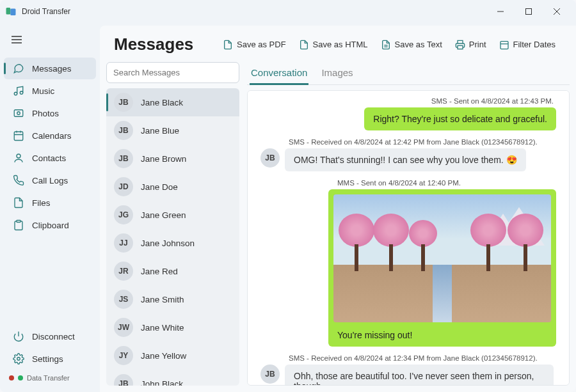  Describe the element at coordinates (50, 379) in the screenshot. I see `status-bar: Data Transfer` at that location.